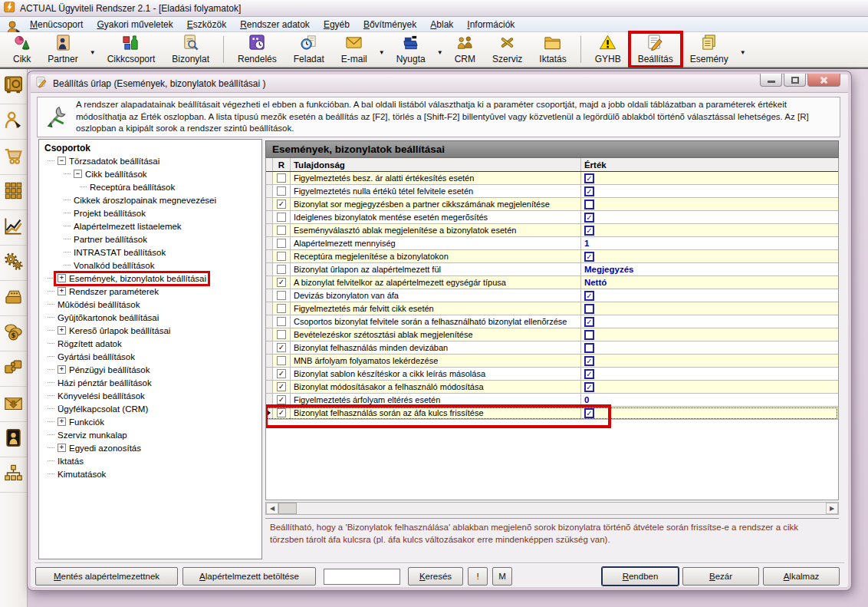  Describe the element at coordinates (491, 25) in the screenshot. I see `menu-item: Információk` at that location.